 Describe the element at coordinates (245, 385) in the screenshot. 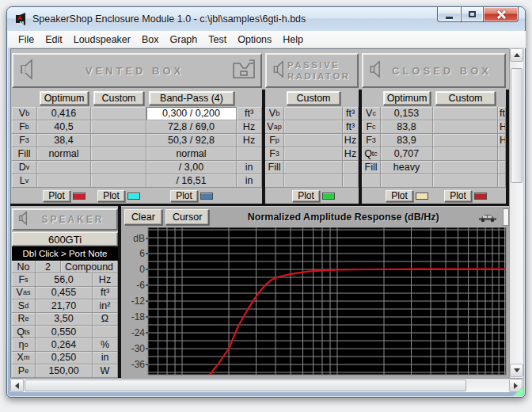

I see `horizontal-scroll-thumb` at that location.